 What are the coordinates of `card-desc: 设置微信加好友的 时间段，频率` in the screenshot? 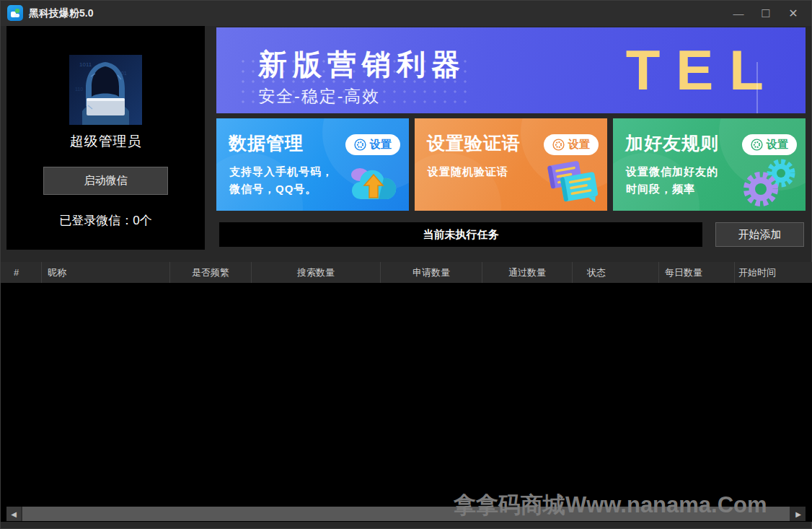 It's located at (672, 180).